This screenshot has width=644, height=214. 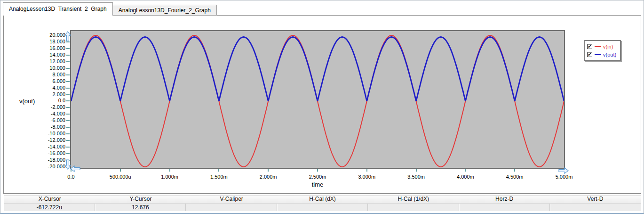 I want to click on y-tick-label: 20.000, so click(x=51, y=35).